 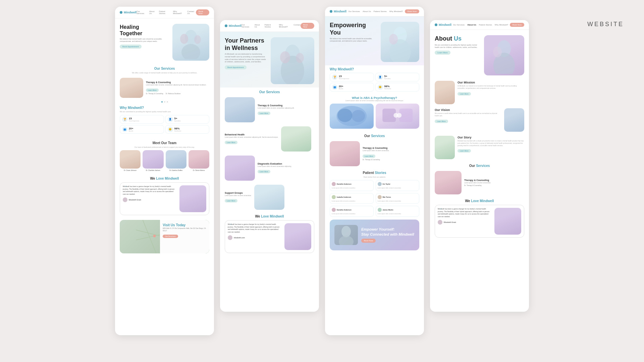 What do you see at coordinates (478, 180) in the screenshot?
I see `service-name: Therapy & Counseling` at bounding box center [478, 180].